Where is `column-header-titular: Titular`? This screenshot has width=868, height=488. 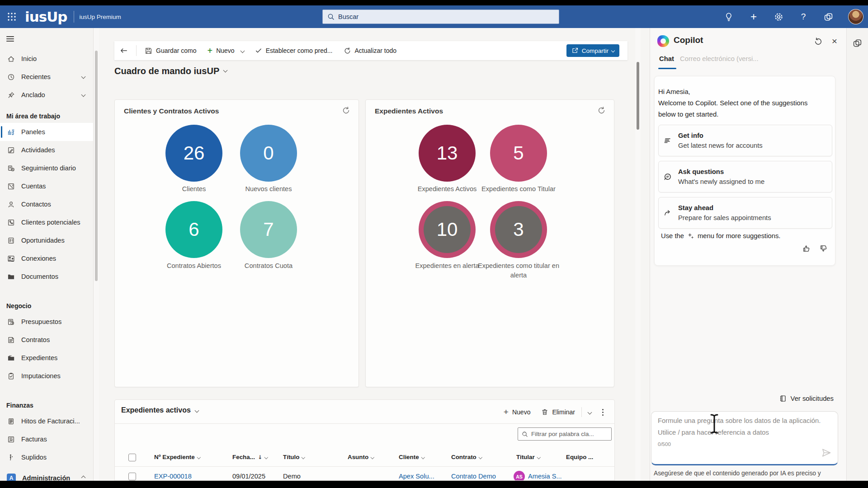 column-header-titular: Titular is located at coordinates (528, 457).